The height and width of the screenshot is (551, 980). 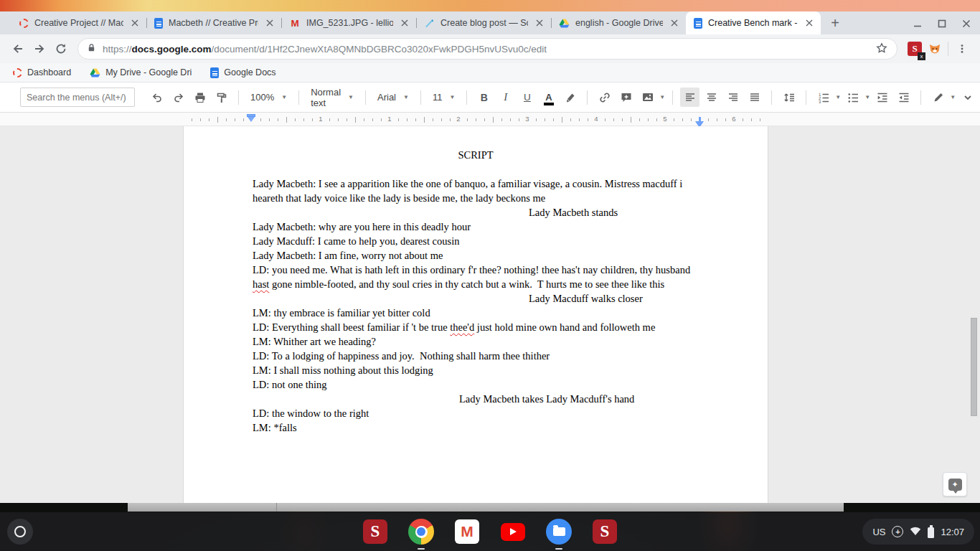 What do you see at coordinates (513, 532) in the screenshot?
I see `shelf-app-youtube` at bounding box center [513, 532].